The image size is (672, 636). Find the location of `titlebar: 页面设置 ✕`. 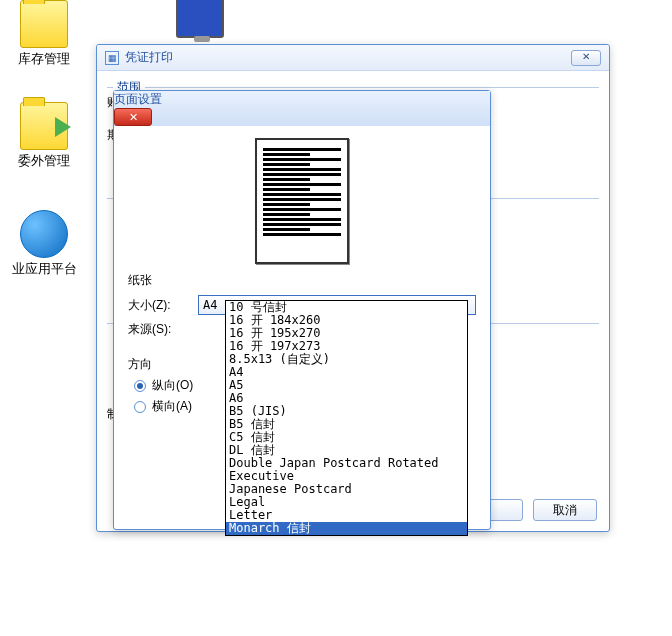

titlebar: 页面设置 ✕ is located at coordinates (302, 108).